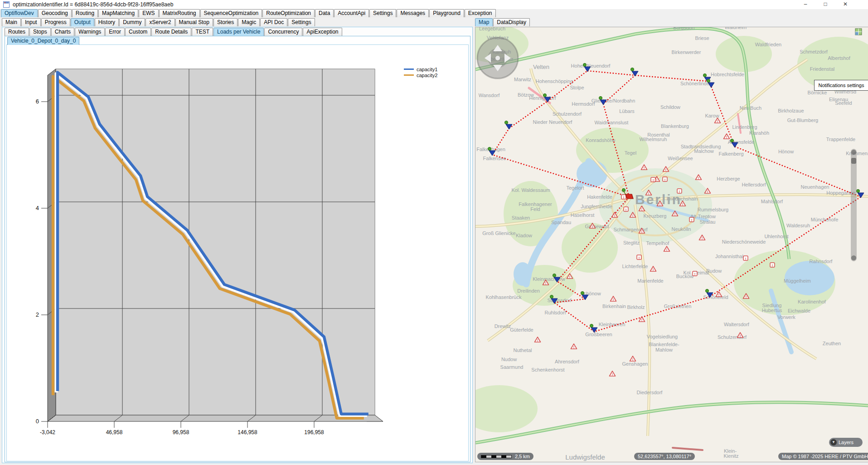 The width and height of the screenshot is (868, 465). Describe the element at coordinates (40, 32) in the screenshot. I see `tab-stops: Stops` at that location.